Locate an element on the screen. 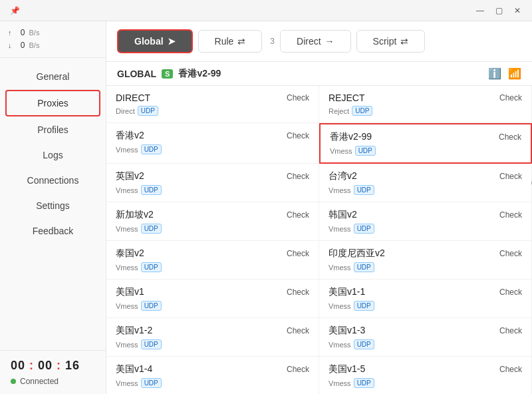 This screenshot has width=532, height=394. proxy-name: 新加坡v2 is located at coordinates (134, 215).